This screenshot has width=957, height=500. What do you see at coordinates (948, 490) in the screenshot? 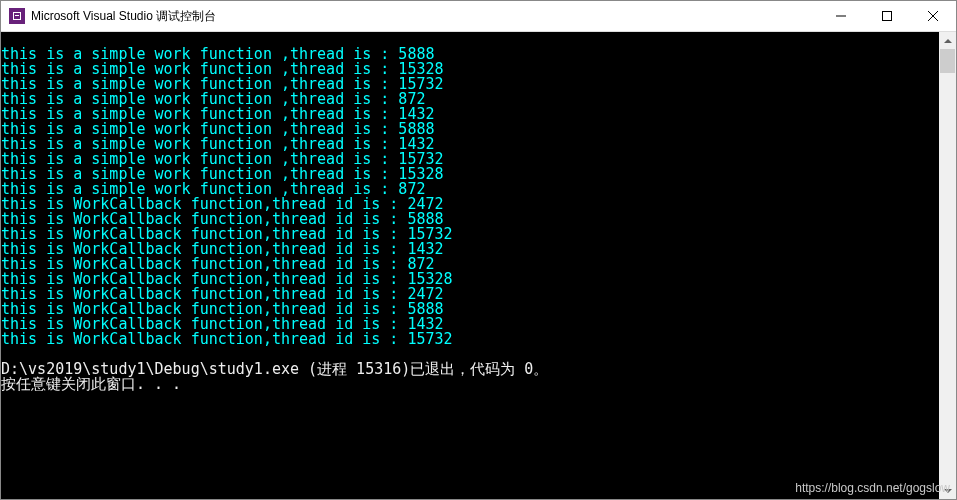
I see `scroll-down-button` at bounding box center [948, 490].